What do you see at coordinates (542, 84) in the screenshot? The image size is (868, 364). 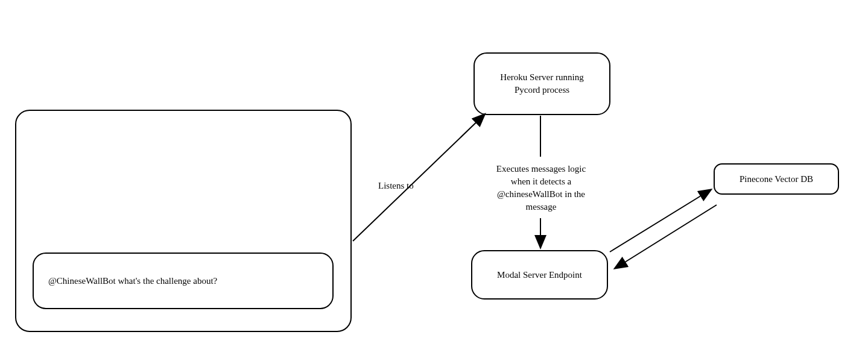 I see `heroku-server-node: Heroku Server running Pycord process` at bounding box center [542, 84].